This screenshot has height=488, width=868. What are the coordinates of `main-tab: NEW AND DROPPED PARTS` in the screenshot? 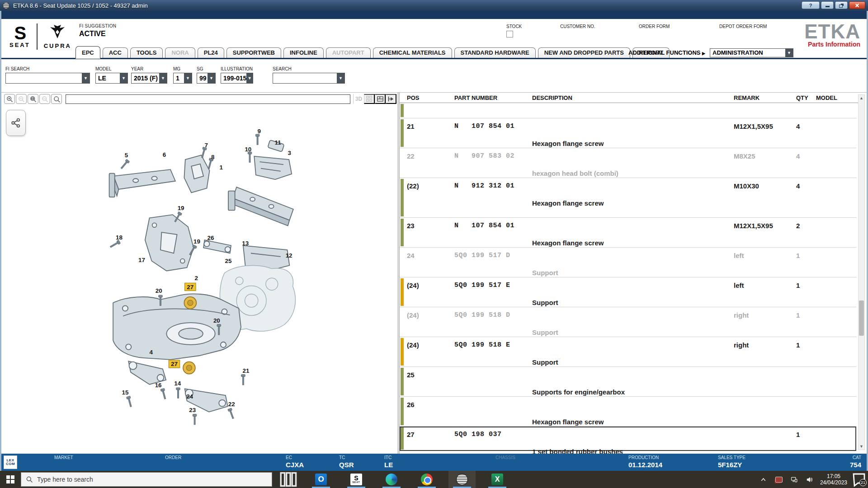 It's located at (584, 52).